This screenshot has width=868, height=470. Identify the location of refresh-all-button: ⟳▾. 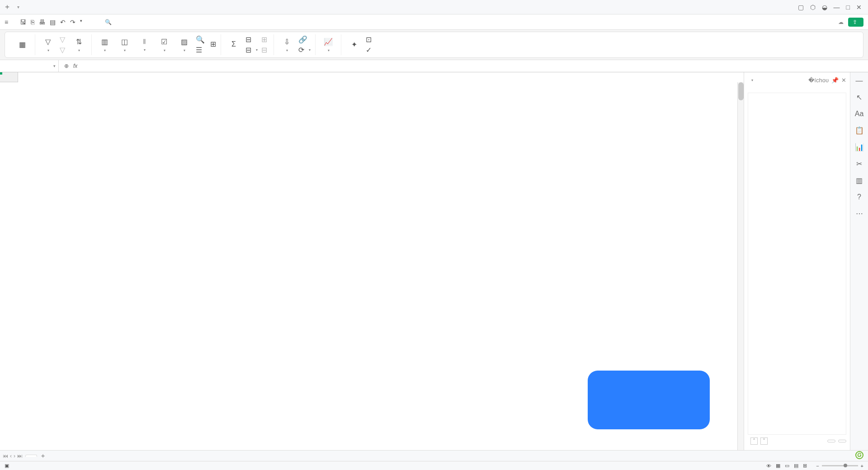
(305, 50).